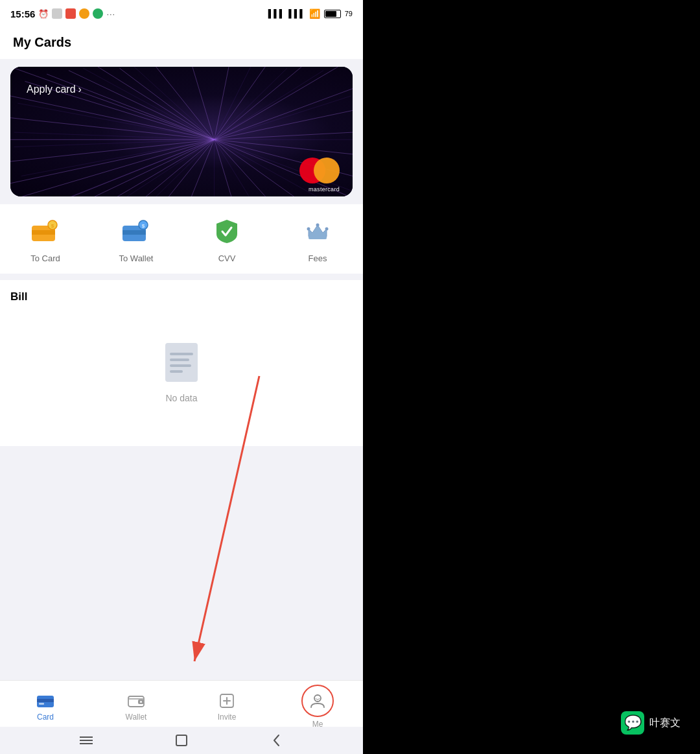 This screenshot has width=700, height=754. What do you see at coordinates (277, 740) in the screenshot?
I see `back-button` at bounding box center [277, 740].